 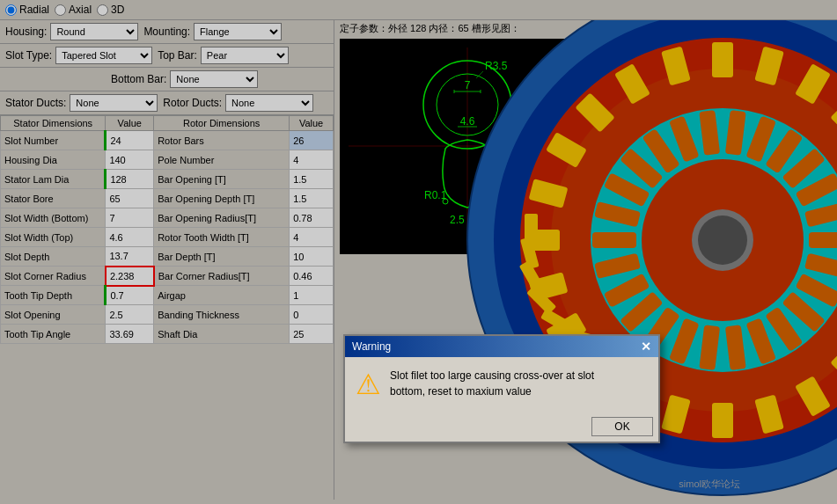 I want to click on ok-button: OK, so click(x=622, y=427).